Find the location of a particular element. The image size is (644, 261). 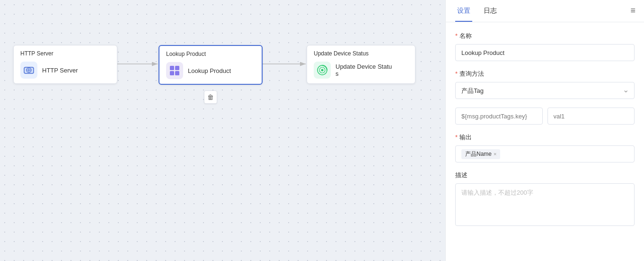

output-tag-label: 产品Name is located at coordinates (478, 154).